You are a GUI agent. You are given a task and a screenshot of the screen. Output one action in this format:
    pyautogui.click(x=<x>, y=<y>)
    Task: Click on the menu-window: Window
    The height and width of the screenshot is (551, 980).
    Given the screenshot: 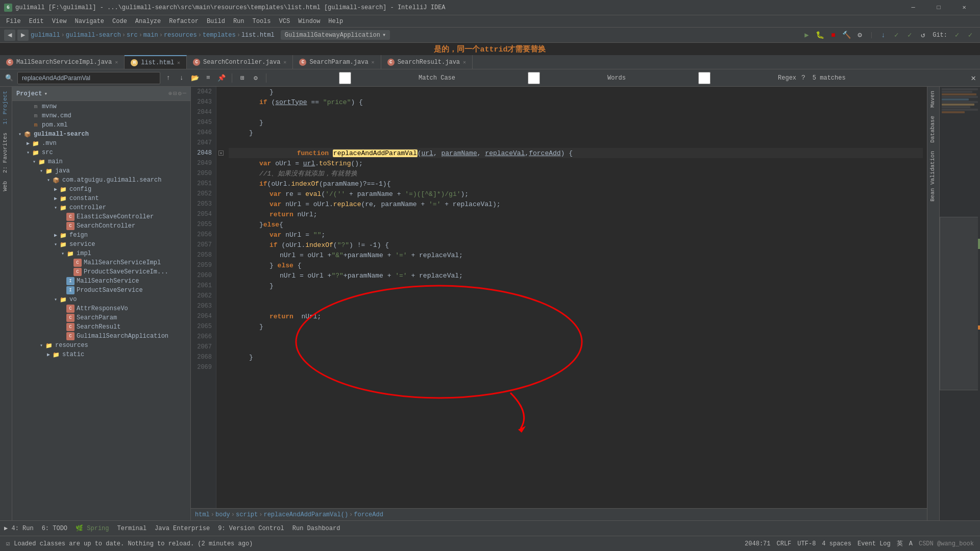 What is the action you would take?
    pyautogui.click(x=309, y=21)
    